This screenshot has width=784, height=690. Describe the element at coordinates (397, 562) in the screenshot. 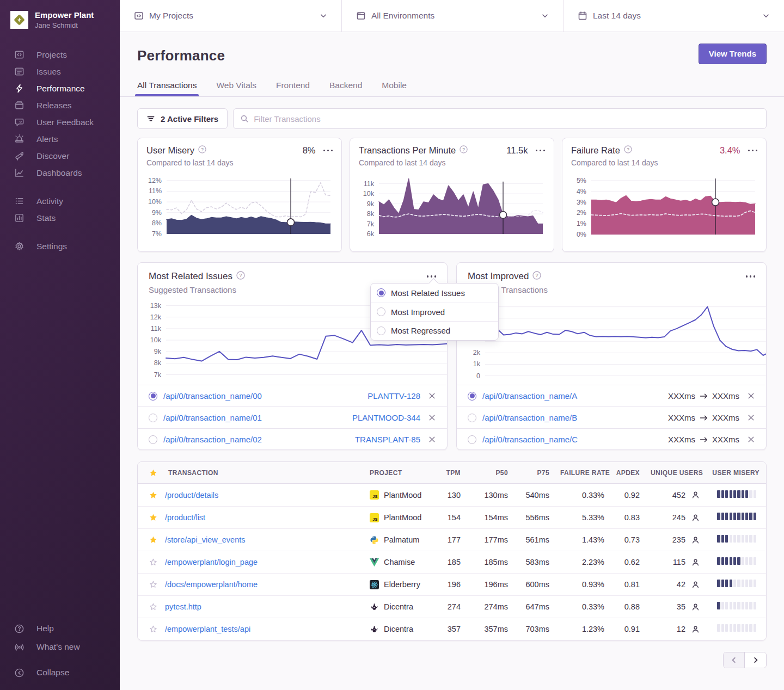

I see `project-cell: Chamise` at that location.